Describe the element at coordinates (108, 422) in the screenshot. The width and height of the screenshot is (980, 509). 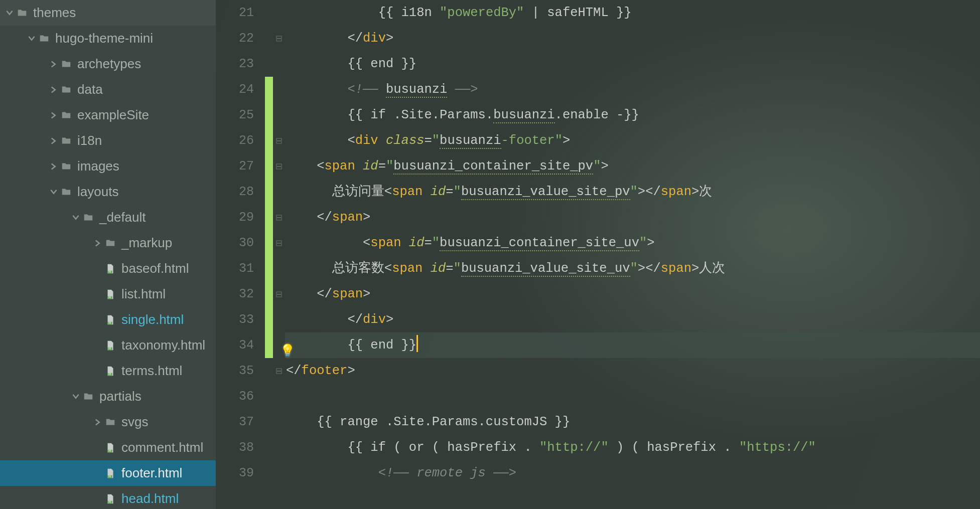
I see `tree-item-svgs: svgs` at that location.